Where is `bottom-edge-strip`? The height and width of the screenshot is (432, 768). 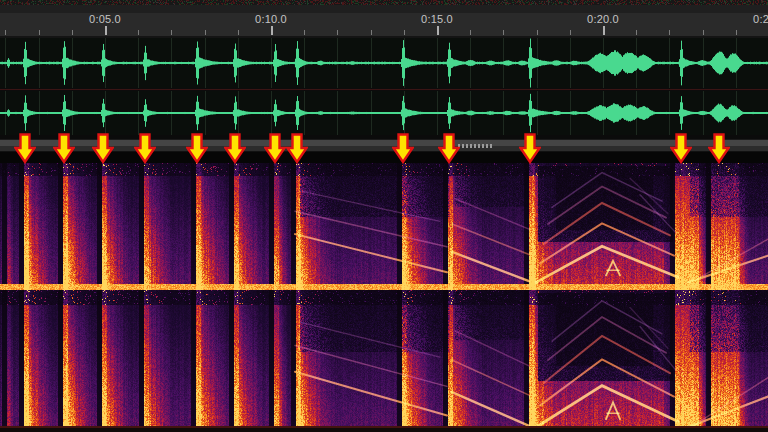 bottom-edge-strip is located at coordinates (384, 429).